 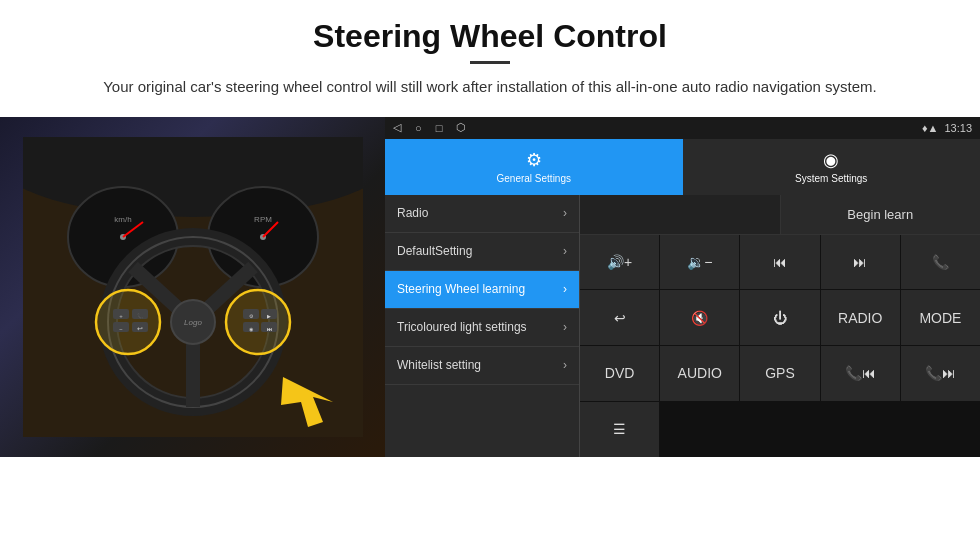 I want to click on menu-item-tricoloured: Tricoloured light settings ›, so click(x=482, y=328).